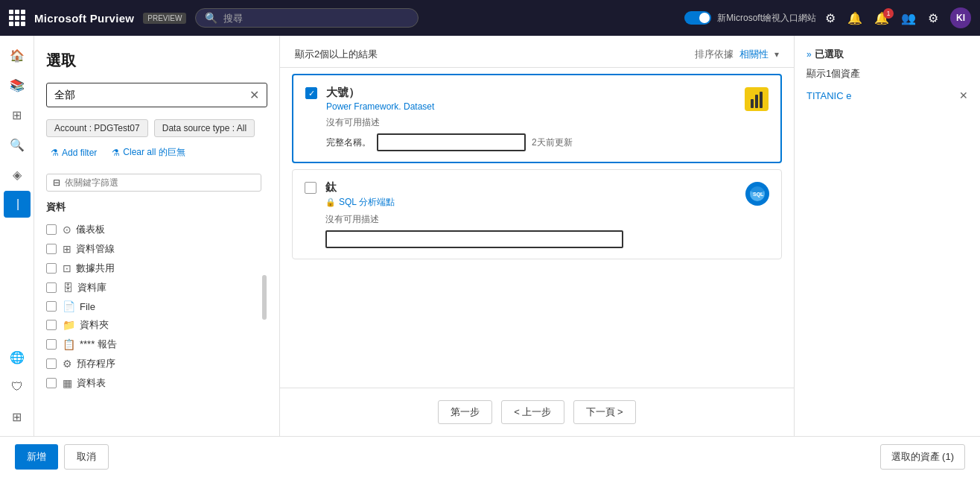  What do you see at coordinates (51, 249) in the screenshot?
I see `pipeline-checkbox` at bounding box center [51, 249].